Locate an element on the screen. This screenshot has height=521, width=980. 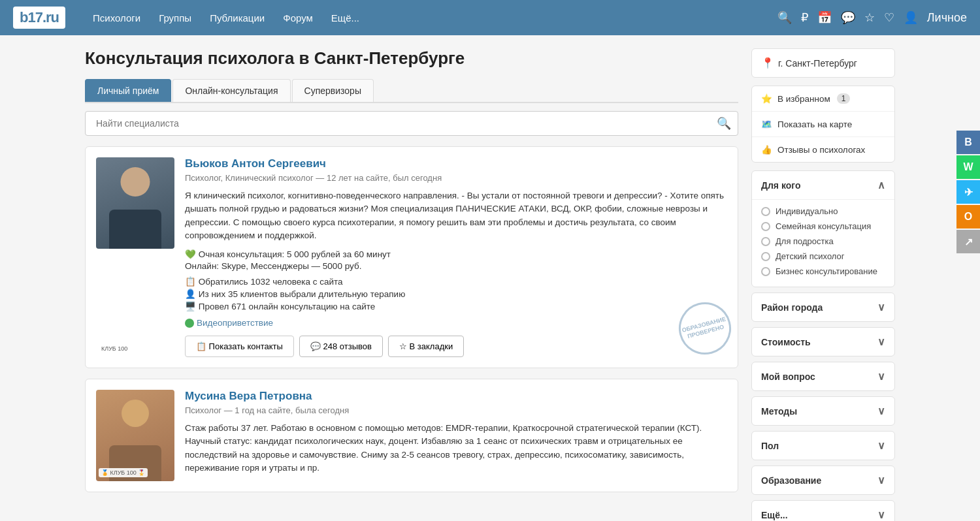
radio-teen is located at coordinates (766, 242).